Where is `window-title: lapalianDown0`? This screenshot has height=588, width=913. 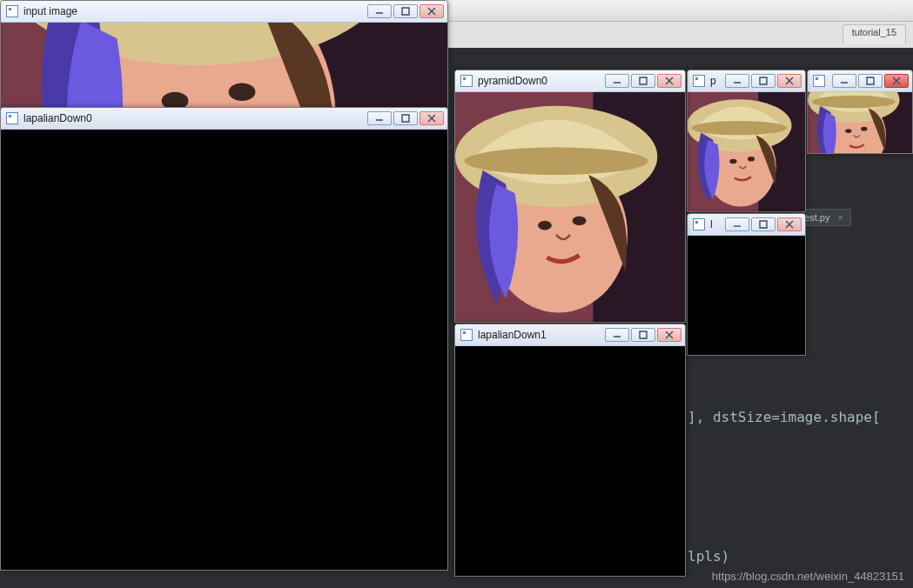
window-title: lapalianDown0 is located at coordinates (195, 118).